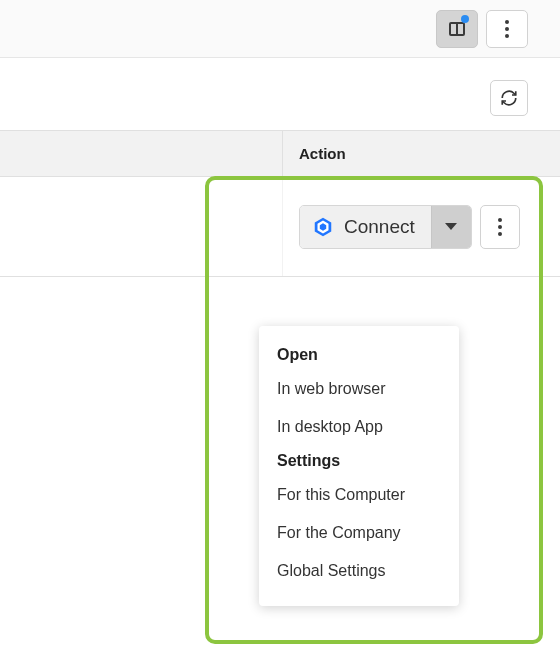  Describe the element at coordinates (359, 571) in the screenshot. I see `menu-item-global-settings: Global Settings` at that location.